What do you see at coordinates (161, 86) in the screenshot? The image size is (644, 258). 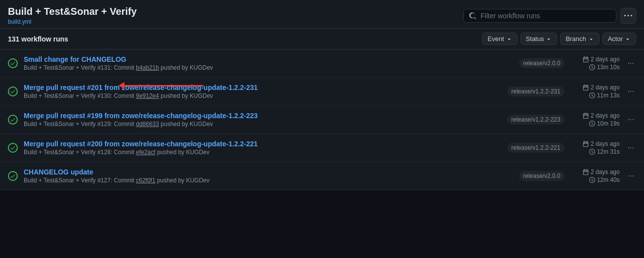 I see `arrow-annotation` at bounding box center [161, 86].